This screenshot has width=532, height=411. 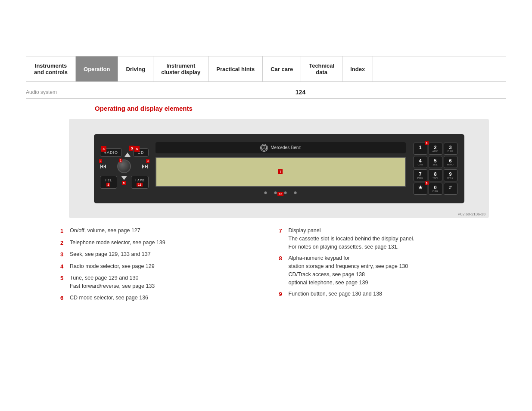 What do you see at coordinates (51, 69) in the screenshot?
I see `nav-instruments: Instruments and controls` at bounding box center [51, 69].